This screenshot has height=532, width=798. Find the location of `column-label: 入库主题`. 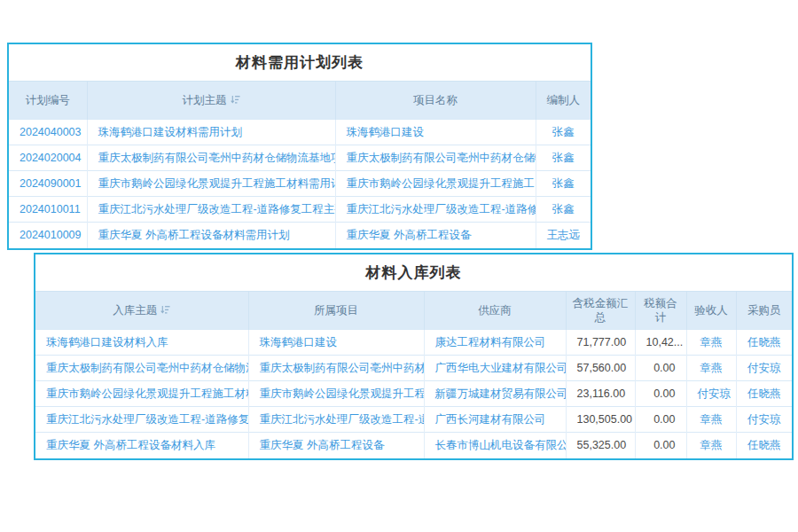

column-label: 入库主题 is located at coordinates (135, 310).